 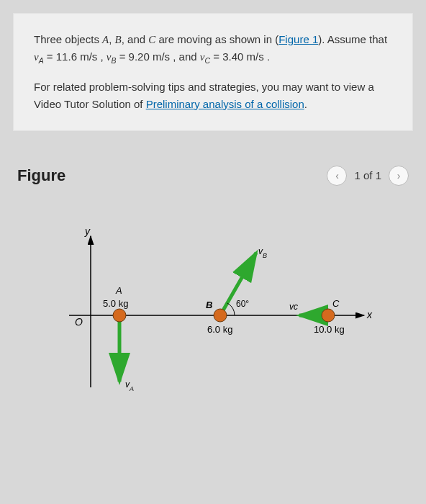 What do you see at coordinates (243, 304) in the screenshot?
I see `angle-label: 60°` at bounding box center [243, 304].